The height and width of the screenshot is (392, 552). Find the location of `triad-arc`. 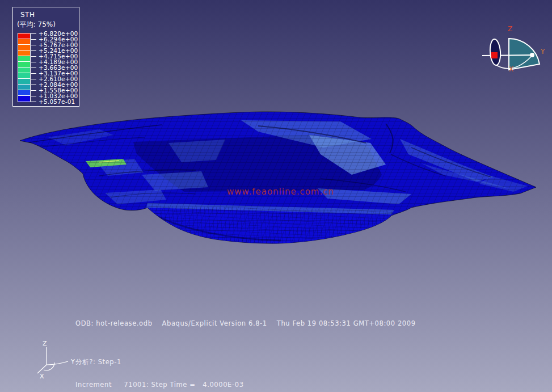

triad-arc is located at coordinates (49, 366).